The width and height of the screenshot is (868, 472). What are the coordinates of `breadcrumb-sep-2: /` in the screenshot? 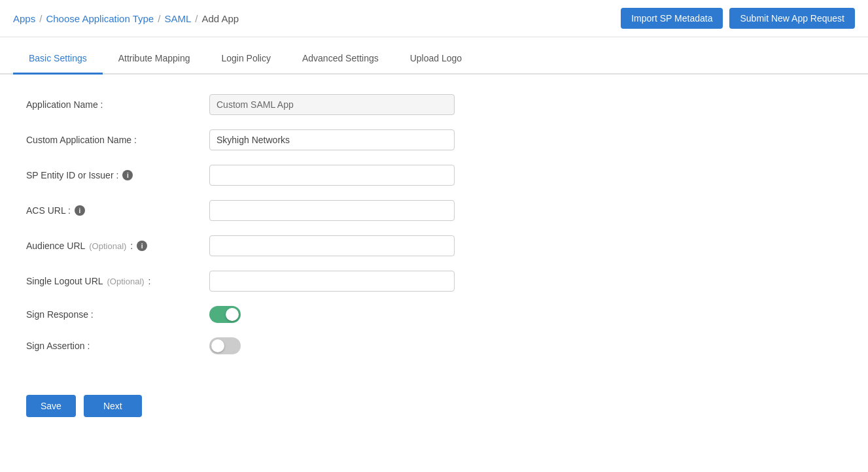 It's located at (159, 18).